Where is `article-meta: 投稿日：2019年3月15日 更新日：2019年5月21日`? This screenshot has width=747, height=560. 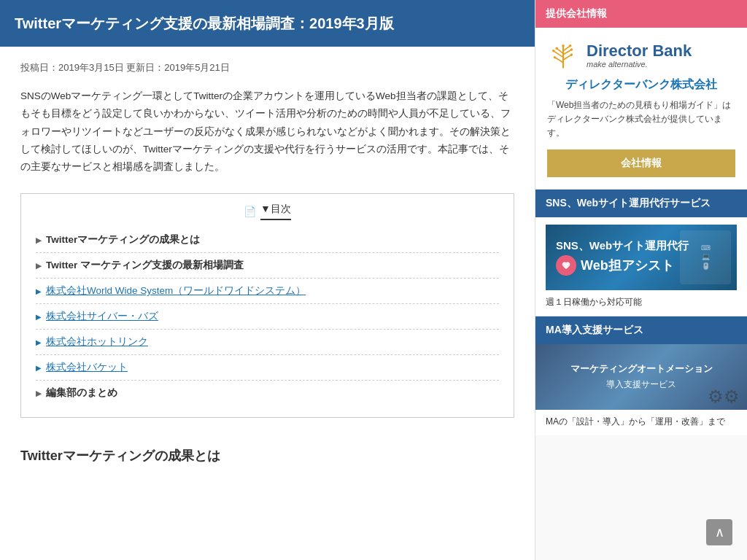 article-meta: 投稿日：2019年3月15日 更新日：2019年5月21日 is located at coordinates (267, 68).